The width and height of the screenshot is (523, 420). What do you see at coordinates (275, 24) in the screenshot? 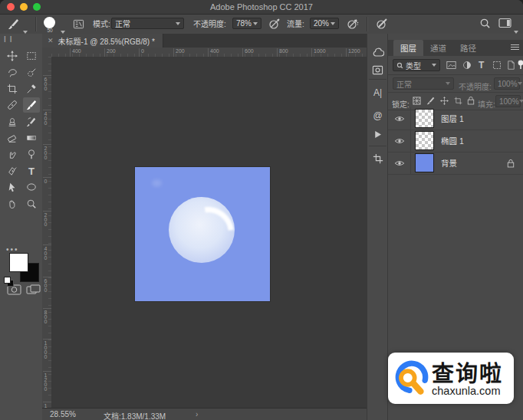
I see `pressure-opacity-icon` at bounding box center [275, 24].